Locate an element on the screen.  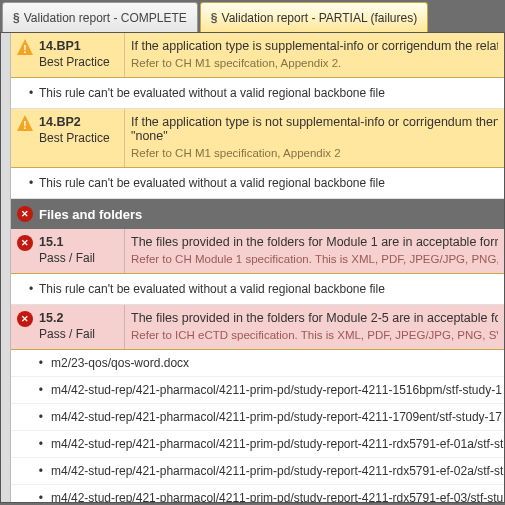
tab-label: Validation report - COMPLETE is located at coordinates (106, 18).